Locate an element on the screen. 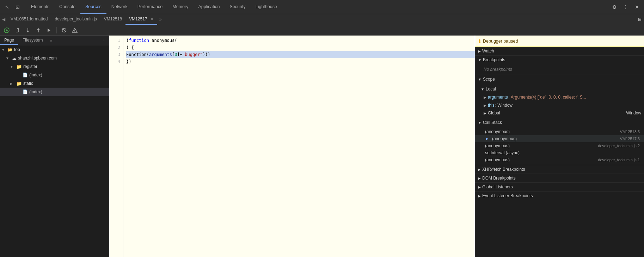 The width and height of the screenshot is (644, 257). breakpoints-arrow: ▼ is located at coordinates (480, 60).